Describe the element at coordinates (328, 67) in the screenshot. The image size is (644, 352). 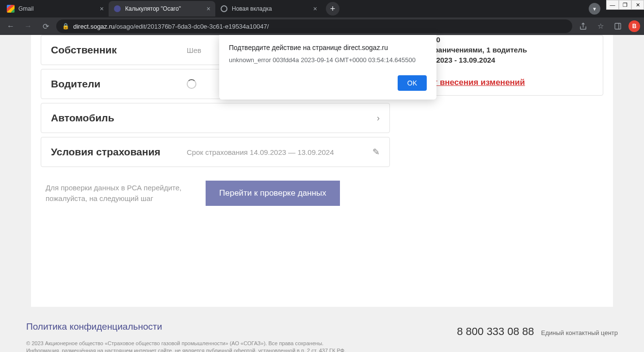
I see `alert-dialog: Подтвердите действие на странице direct.…` at that location.